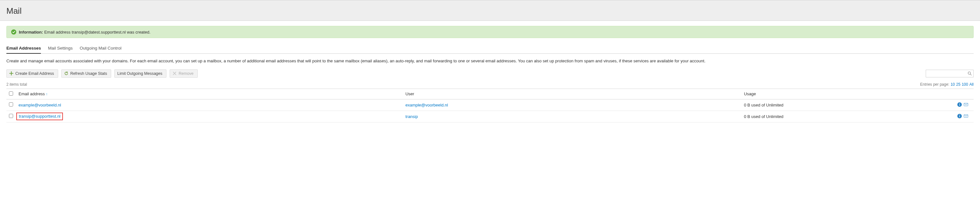 Image resolution: width=980 pixels, height=212 pixels. Describe the element at coordinates (40, 116) in the screenshot. I see `email-address-link: transip@supporttest.nl` at that location.